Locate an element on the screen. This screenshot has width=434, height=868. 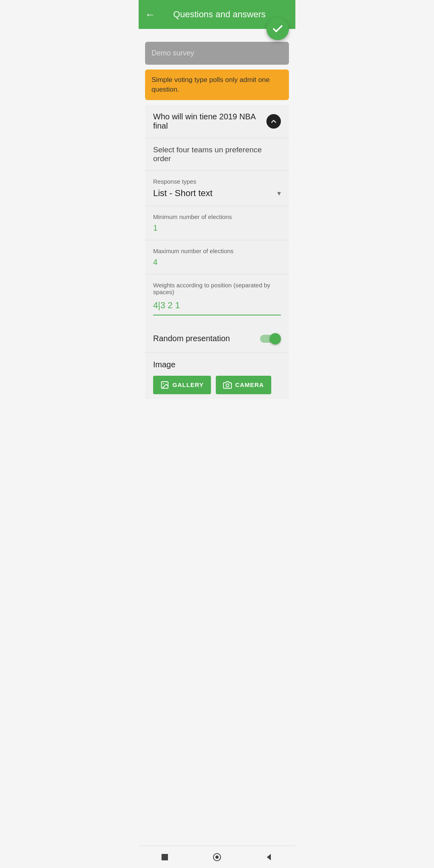
camera-icon is located at coordinates (227, 385).